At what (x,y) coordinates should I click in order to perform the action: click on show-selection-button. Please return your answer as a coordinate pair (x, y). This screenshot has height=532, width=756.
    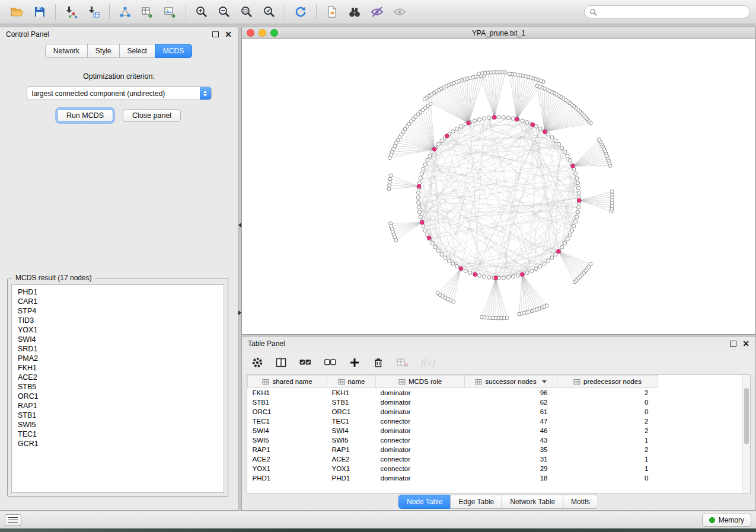
    Looking at the image, I should click on (400, 12).